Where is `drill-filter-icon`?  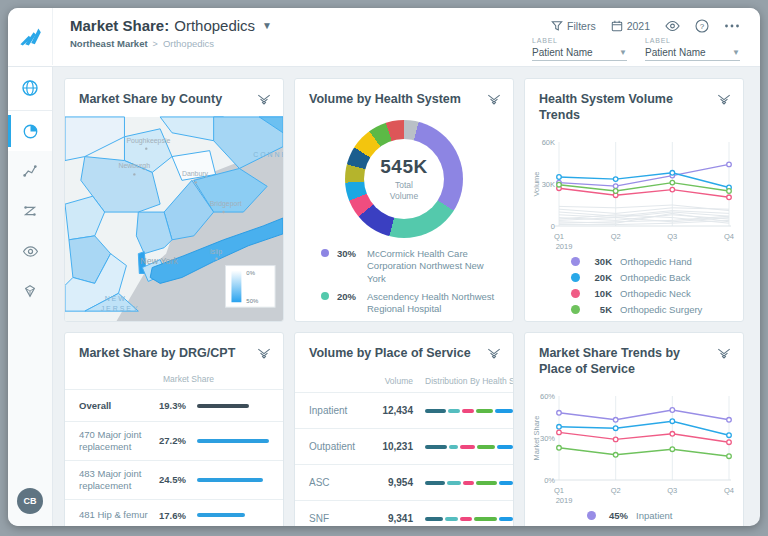 drill-filter-icon is located at coordinates (494, 100).